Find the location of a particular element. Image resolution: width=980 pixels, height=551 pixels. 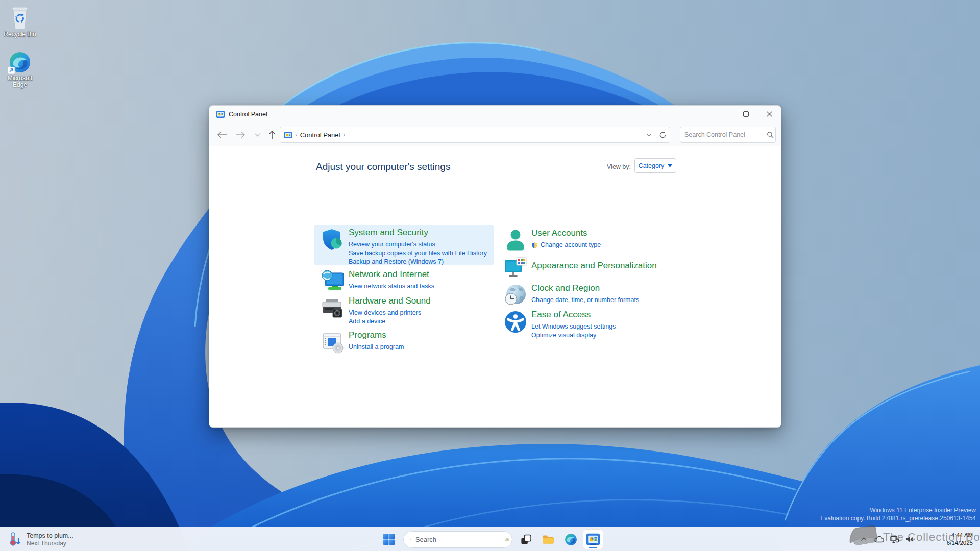

taskbar-clock: 4:44 AM 6/14/2025 is located at coordinates (960, 539).